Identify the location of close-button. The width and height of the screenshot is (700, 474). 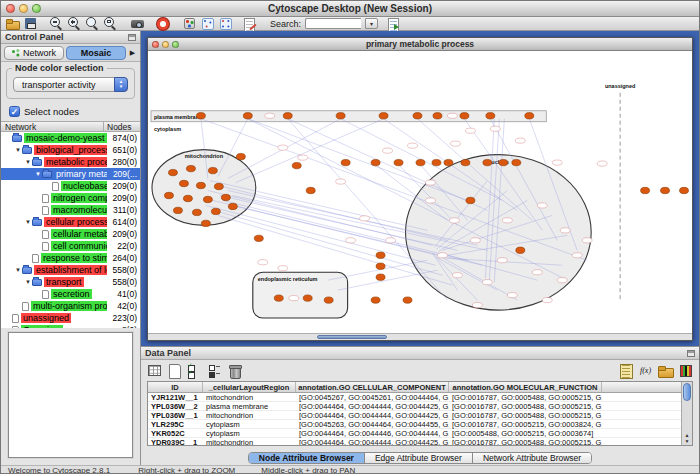
(10, 8).